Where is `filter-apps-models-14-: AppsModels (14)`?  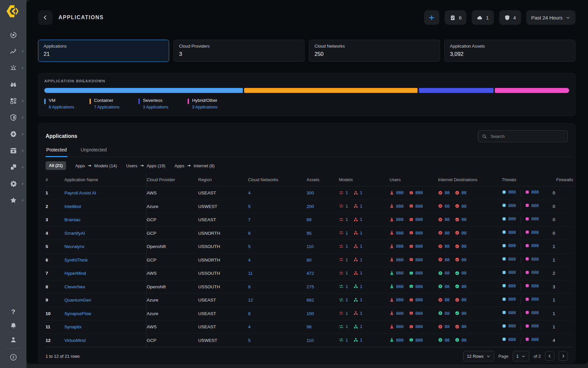
filter-apps-models-14-: AppsModels (14) is located at coordinates (96, 166).